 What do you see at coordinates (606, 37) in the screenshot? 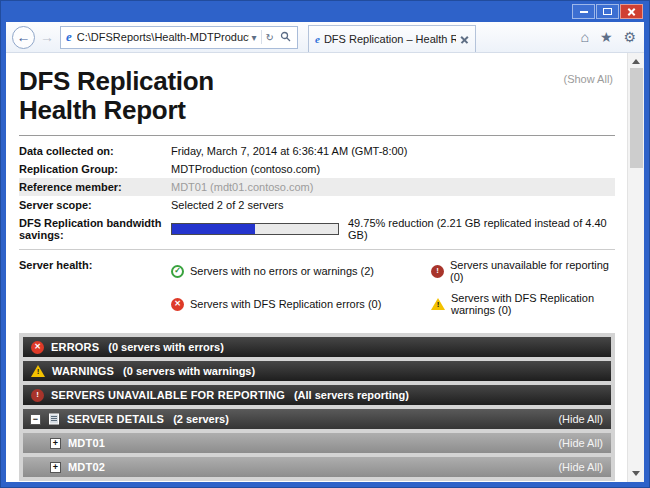
I see `favorites-star-icon: ★` at bounding box center [606, 37].